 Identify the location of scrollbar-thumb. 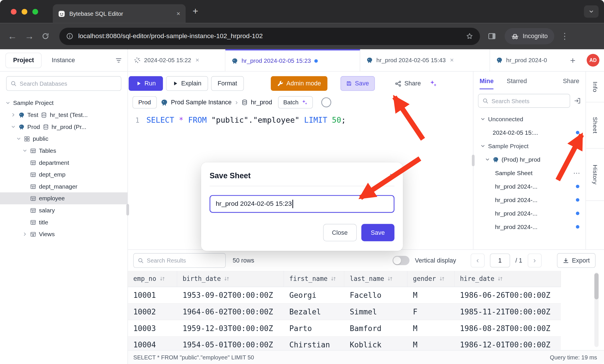
(597, 286).